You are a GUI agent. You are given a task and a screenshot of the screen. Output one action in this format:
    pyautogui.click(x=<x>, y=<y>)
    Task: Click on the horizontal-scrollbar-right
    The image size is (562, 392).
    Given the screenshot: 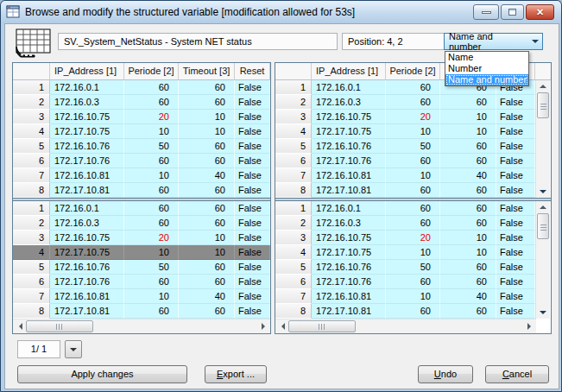 What is the action you would take?
    pyautogui.click(x=406, y=326)
    